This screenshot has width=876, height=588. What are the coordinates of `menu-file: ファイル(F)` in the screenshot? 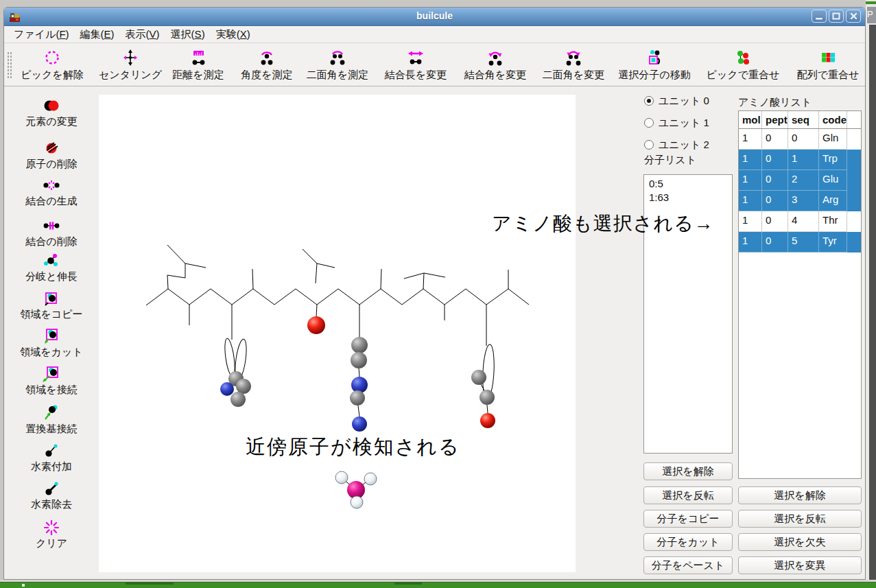 It's located at (41, 34).